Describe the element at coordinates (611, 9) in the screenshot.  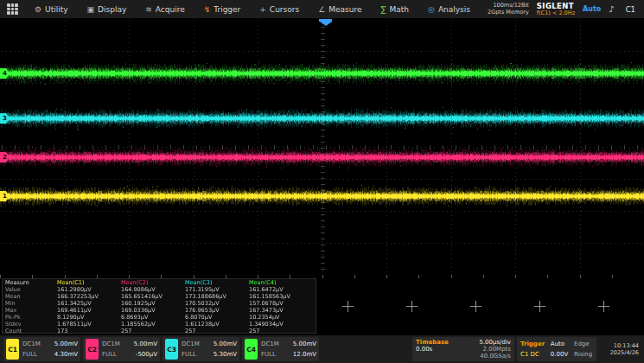
I see `sound-icon: ♪` at that location.